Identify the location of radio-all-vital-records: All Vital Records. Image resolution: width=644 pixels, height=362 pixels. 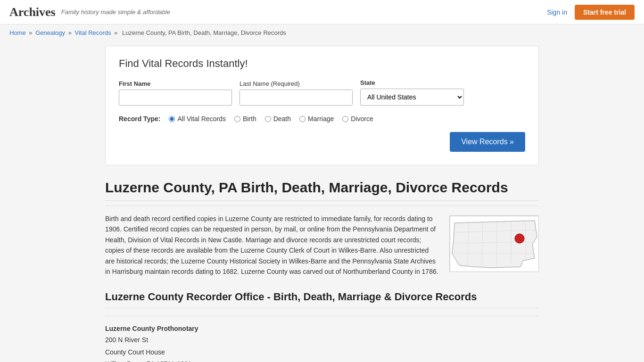
(197, 119).